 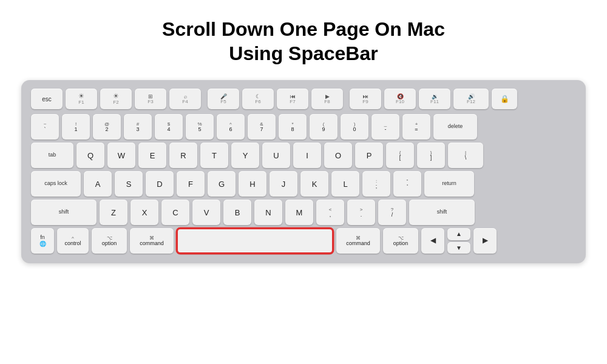 What do you see at coordinates (361, 212) in the screenshot?
I see `key-period: > .` at bounding box center [361, 212].